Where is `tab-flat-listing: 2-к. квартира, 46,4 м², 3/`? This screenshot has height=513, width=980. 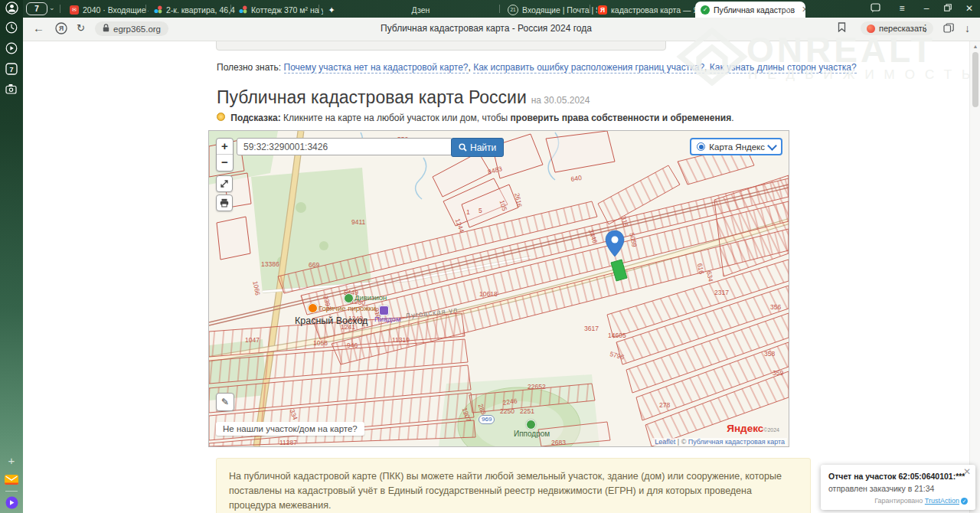 tab-flat-listing: 2-к. квартира, 46,4 м², 3/ is located at coordinates (191, 9).